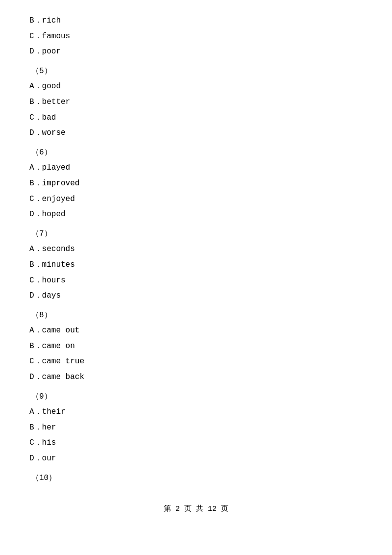  I want to click on answer-option: C．came true, so click(196, 362).